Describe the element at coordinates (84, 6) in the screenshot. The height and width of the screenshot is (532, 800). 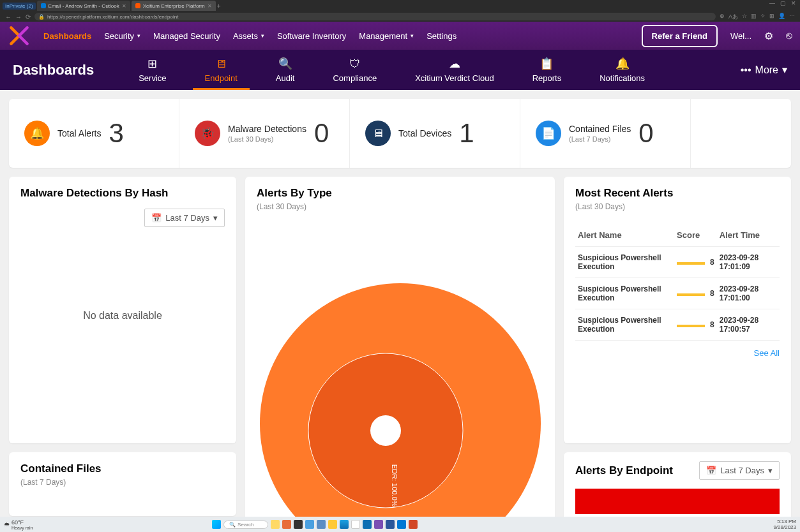
I see `tab-label: Email - Andrew Smith - Outlook` at that location.